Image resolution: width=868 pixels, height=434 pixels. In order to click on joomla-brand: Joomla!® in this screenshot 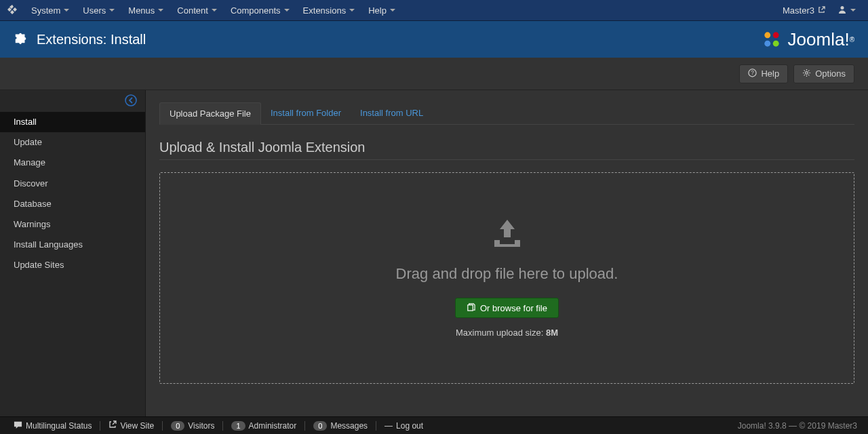, I will do `click(807, 39)`.